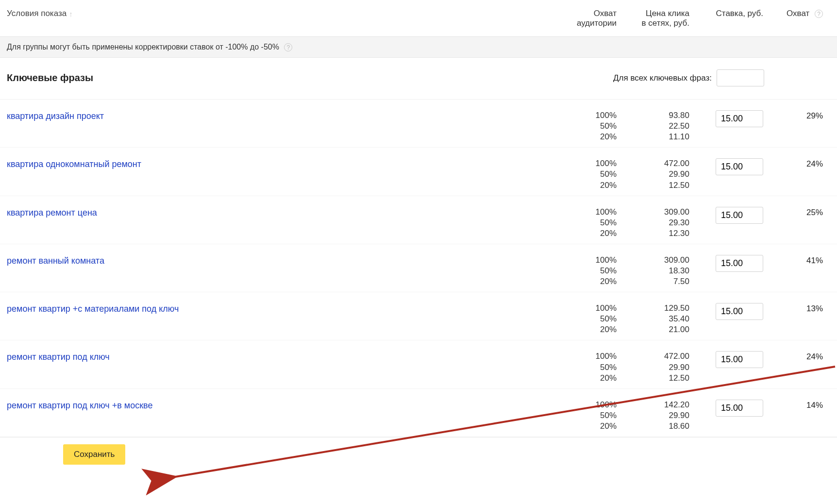  What do you see at coordinates (653, 223) in the screenshot?
I see `cpc-prices: 309.0029.3012.30` at bounding box center [653, 223].